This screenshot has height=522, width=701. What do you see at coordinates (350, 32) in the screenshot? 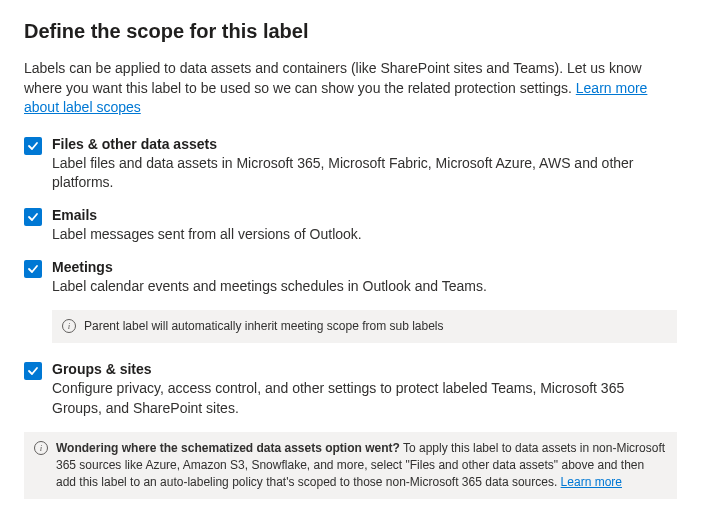
I see `page-title: Define the scope for this label` at bounding box center [350, 32].